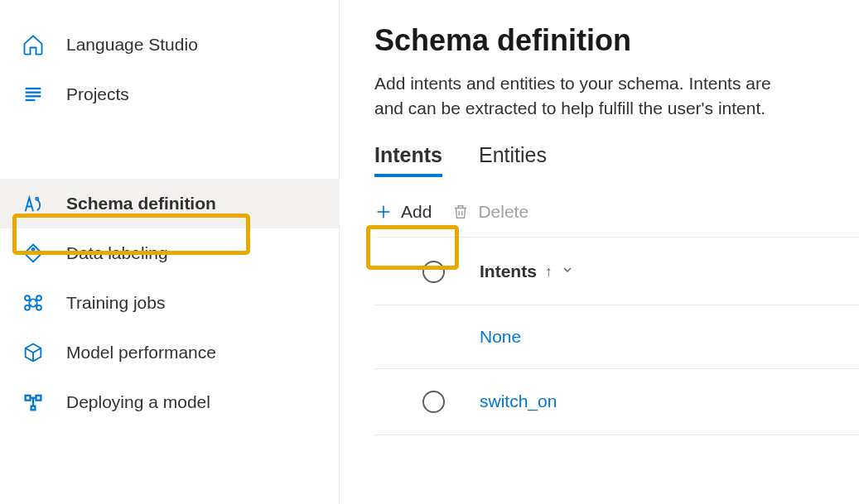 This screenshot has width=859, height=504. Describe the element at coordinates (461, 212) in the screenshot. I see `trash-icon` at that location.